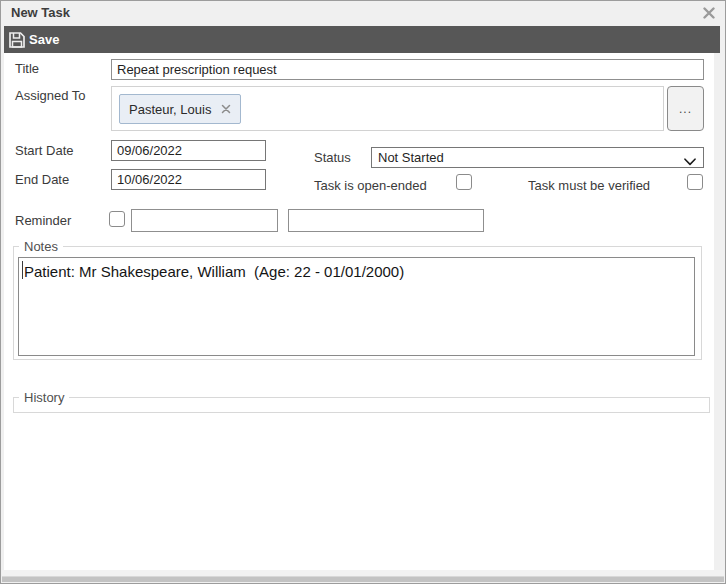 The image size is (726, 584). I want to click on titlebar: New Task, so click(363, 14).